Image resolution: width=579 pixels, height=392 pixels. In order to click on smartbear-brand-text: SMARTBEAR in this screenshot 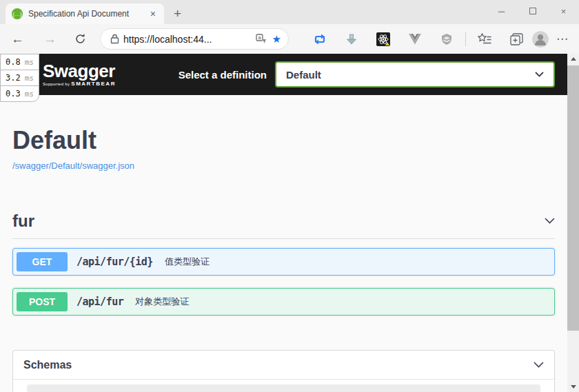, I will do `click(94, 84)`.